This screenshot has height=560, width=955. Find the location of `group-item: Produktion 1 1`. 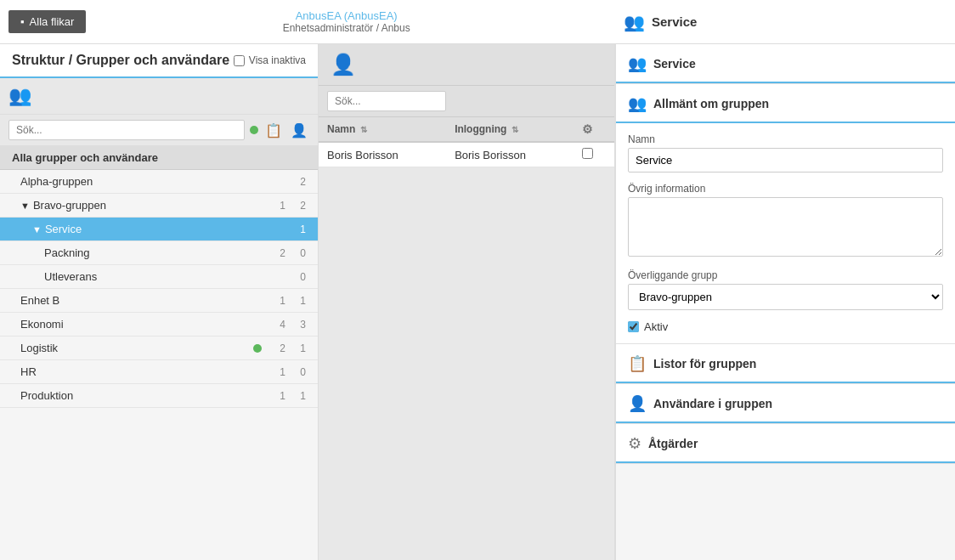

group-item: Produktion 1 1 is located at coordinates (159, 396).